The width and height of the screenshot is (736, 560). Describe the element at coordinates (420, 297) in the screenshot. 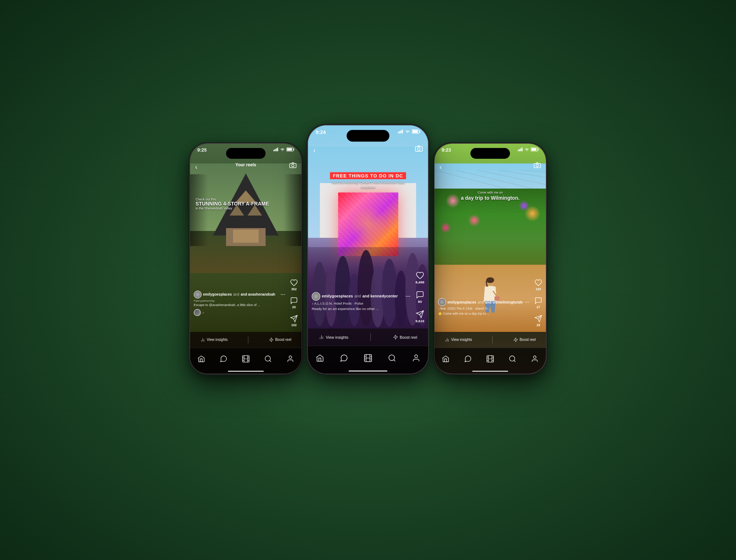

I see `comment-group: 80` at that location.